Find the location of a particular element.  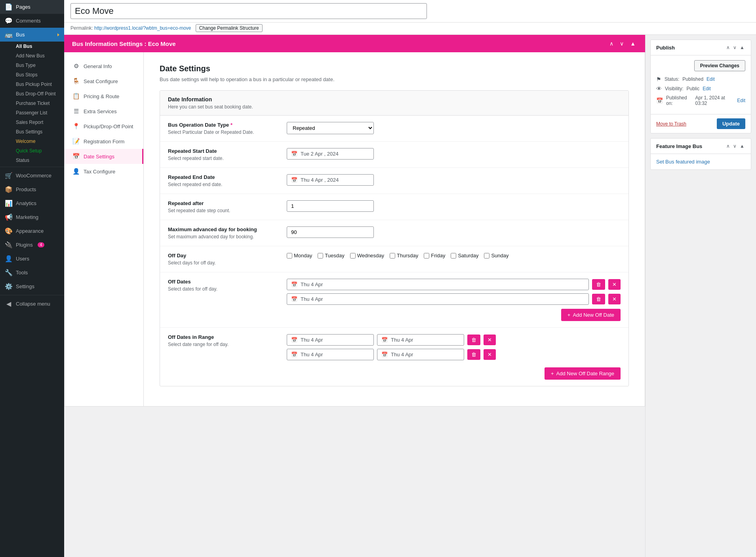

max-advance-input is located at coordinates (330, 232).